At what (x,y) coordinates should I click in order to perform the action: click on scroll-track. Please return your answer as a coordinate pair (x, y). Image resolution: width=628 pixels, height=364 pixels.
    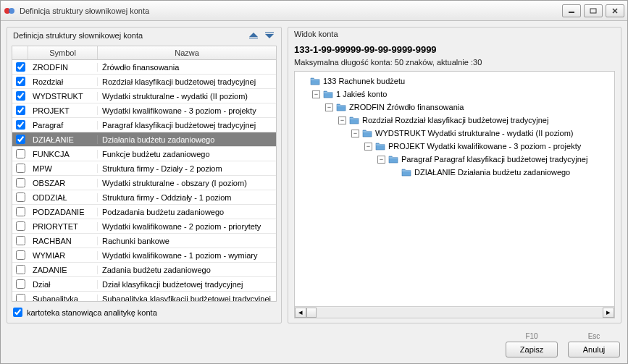
    Looking at the image, I should click on (455, 313).